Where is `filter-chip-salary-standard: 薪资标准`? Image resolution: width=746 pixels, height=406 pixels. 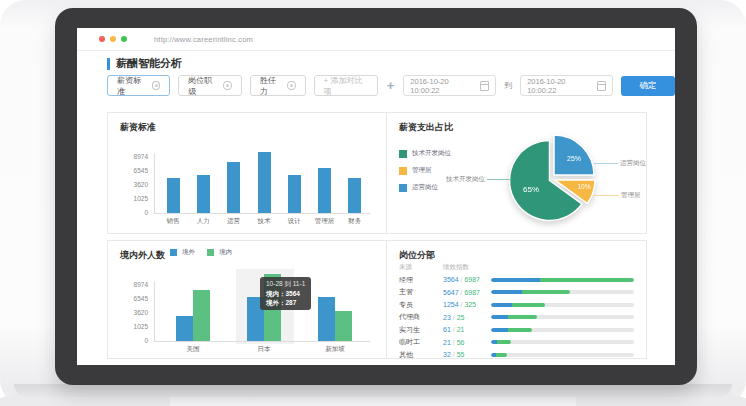 filter-chip-salary-standard: 薪资标准 is located at coordinates (138, 86).